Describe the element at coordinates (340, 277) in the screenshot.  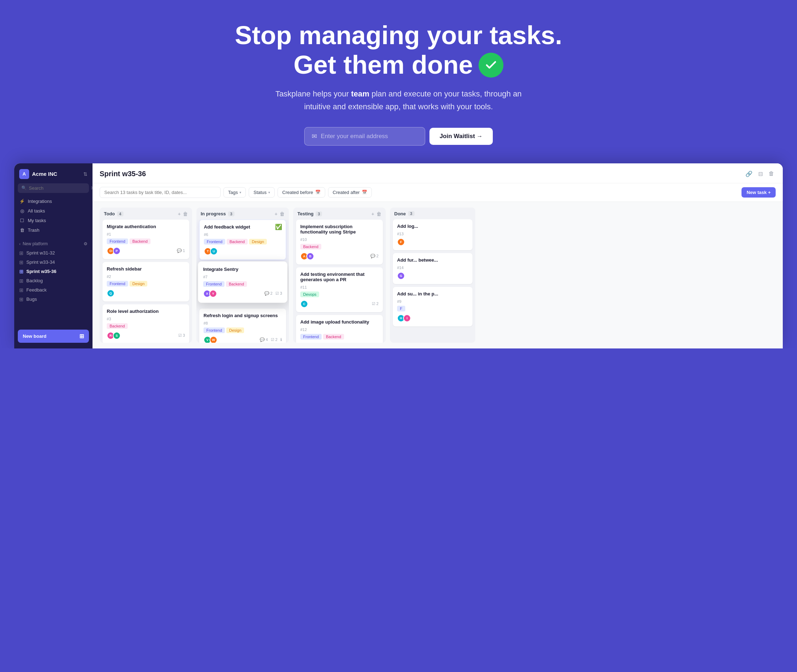
I see `card-title: Add testing environment that generates u…` at that location.